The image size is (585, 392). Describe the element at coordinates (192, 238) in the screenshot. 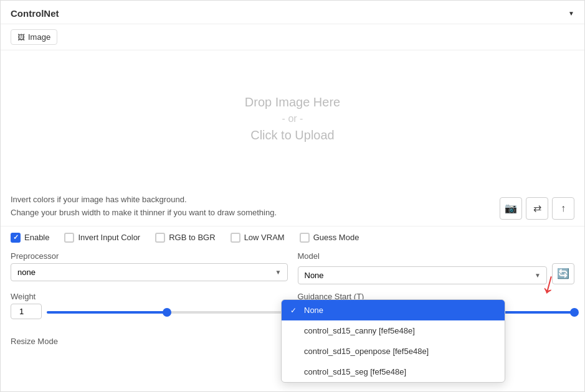

I see `rgb-to-bgr-label: RGB to BGR` at that location.